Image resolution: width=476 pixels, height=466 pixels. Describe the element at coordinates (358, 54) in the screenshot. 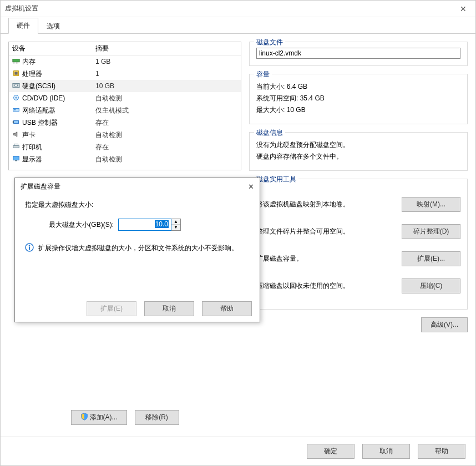

I see `disk-file-group: 磁盘文件` at that location.